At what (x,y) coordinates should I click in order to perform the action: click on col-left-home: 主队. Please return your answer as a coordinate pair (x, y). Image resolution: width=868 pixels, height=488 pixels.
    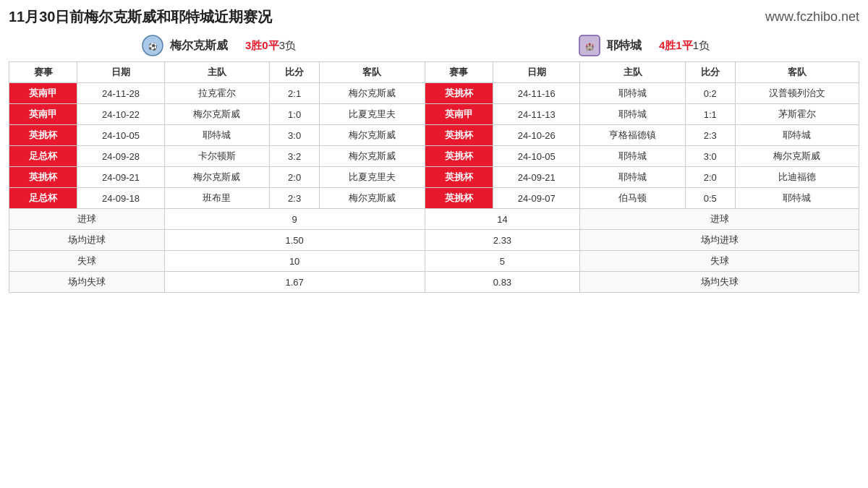
    Looking at the image, I should click on (217, 72).